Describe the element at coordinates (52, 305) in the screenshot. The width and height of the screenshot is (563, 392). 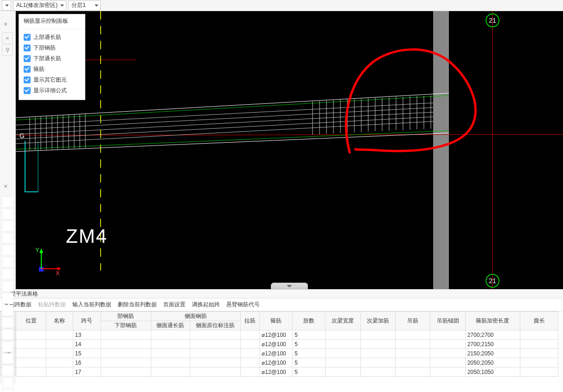
I see `paste-span-button: 粘贴跨数据` at that location.